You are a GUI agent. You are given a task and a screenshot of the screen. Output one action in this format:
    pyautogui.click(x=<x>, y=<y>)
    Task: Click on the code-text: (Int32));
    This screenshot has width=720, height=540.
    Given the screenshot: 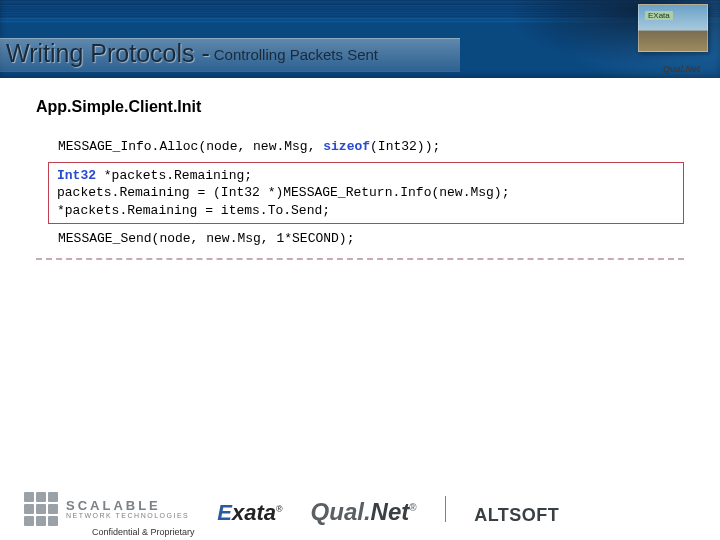 What is the action you would take?
    pyautogui.click(x=405, y=146)
    